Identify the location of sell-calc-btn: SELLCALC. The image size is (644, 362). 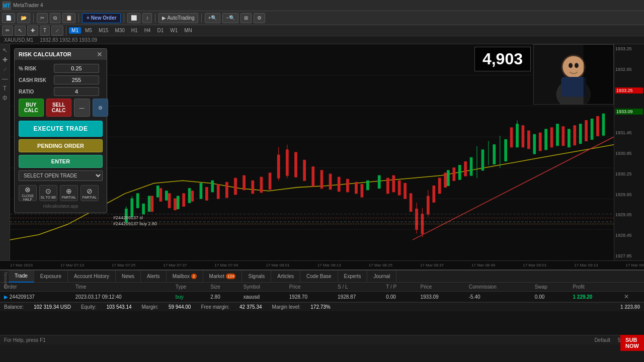
(59, 108).